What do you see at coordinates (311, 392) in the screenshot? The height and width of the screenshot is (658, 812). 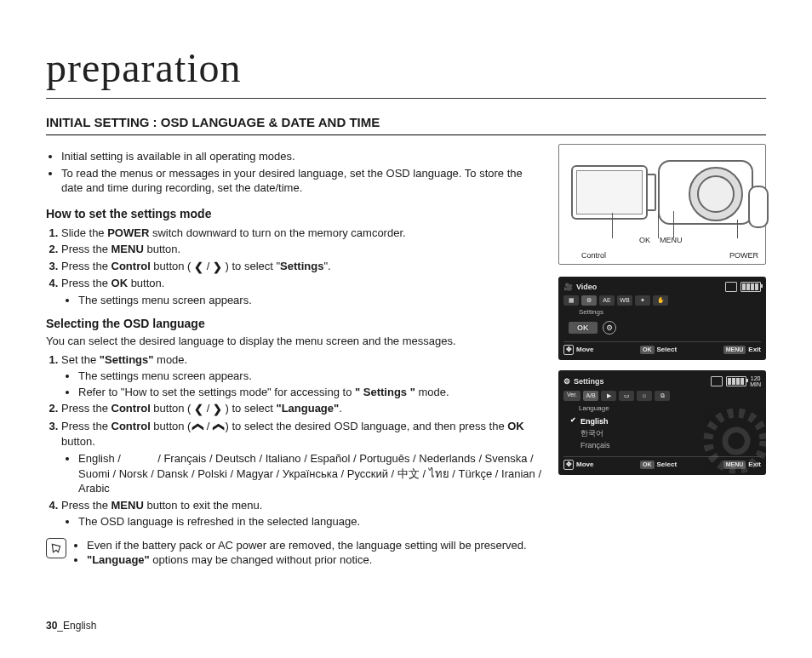 I see `substep: Refer to "How to set the settings mode" …` at bounding box center [311, 392].